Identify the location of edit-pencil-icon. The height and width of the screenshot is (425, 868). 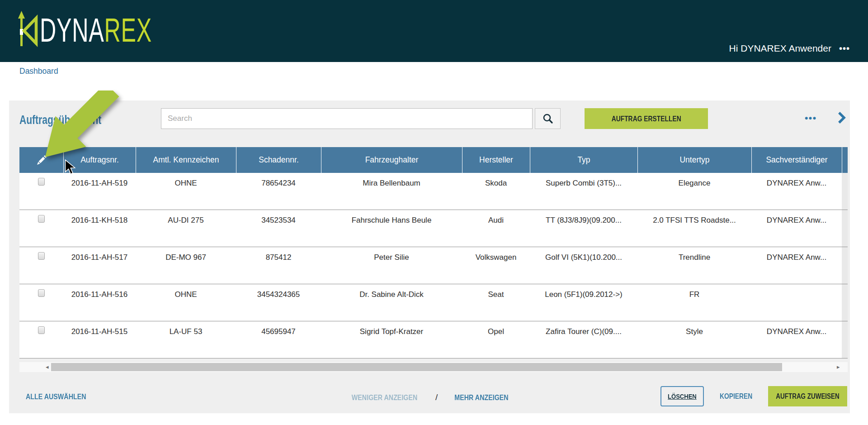
(42, 160).